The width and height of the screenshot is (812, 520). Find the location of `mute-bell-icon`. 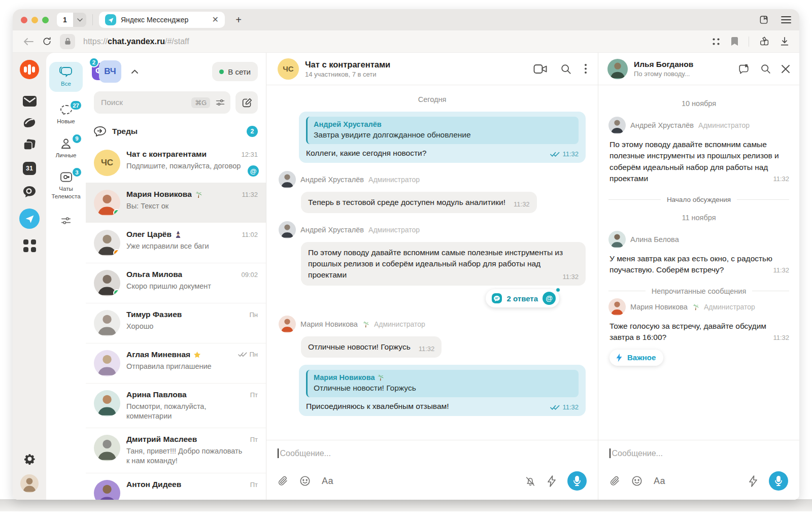

mute-bell-icon is located at coordinates (530, 481).